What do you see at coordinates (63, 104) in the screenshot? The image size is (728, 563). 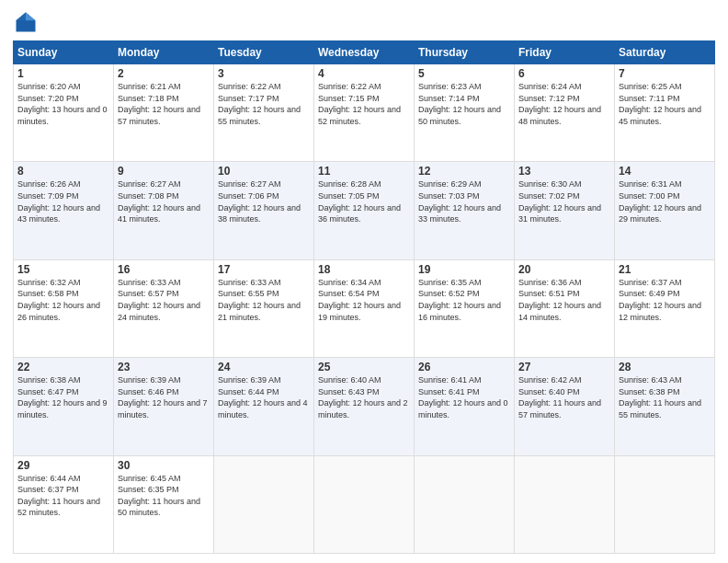 I see `cell-info: Sunrise: 6:20 AMSunset: 7:20 PMDaylight:…` at bounding box center [63, 104].